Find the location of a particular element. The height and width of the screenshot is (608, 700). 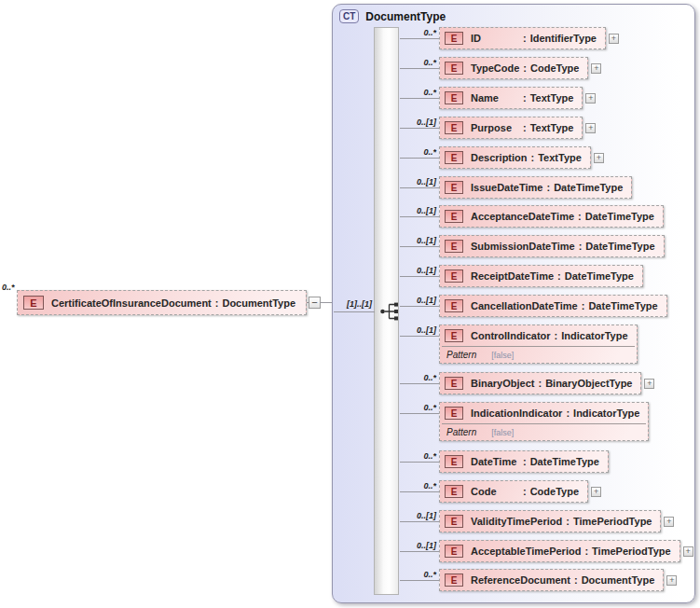

element-box: EValidityTimePeriod:TimePeriodType is located at coordinates (550, 521).